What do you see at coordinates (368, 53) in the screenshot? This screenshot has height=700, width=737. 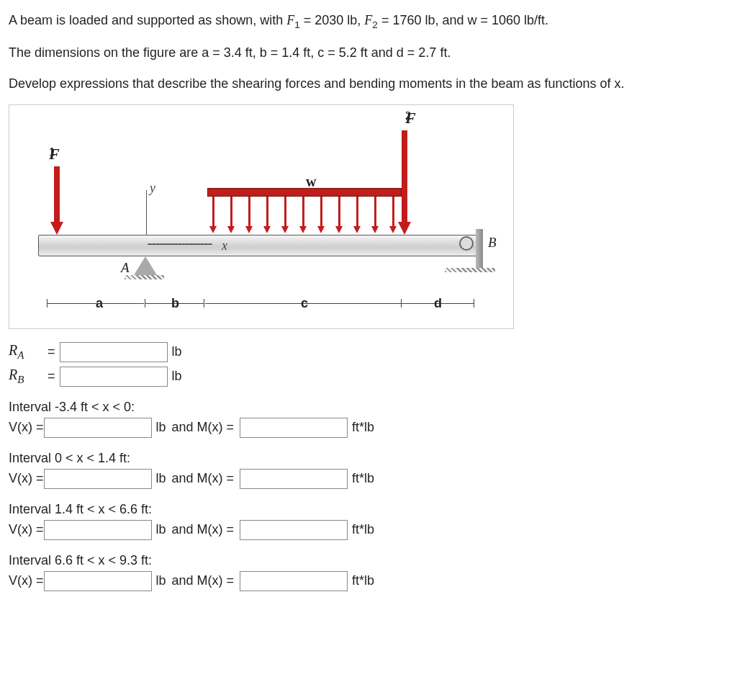 I see `problem-line-2: The dimensions on the figure are a = 3.4…` at bounding box center [368, 53].